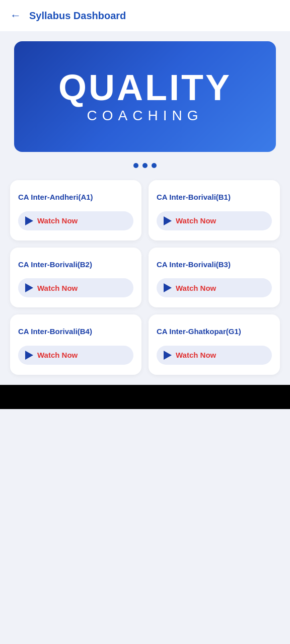 The image size is (290, 644). What do you see at coordinates (76, 332) in the screenshot?
I see `card-title: CA Inter-Borivali(B4)` at bounding box center [76, 332].